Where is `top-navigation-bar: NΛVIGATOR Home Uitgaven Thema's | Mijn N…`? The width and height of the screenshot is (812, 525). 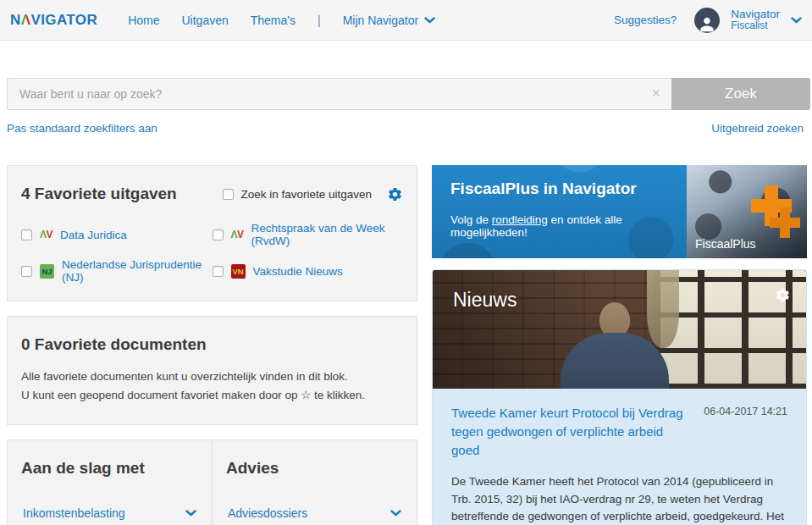
top-navigation-bar: NΛVIGATOR Home Uitgaven Thema's | Mijn N… is located at coordinates (406, 20).